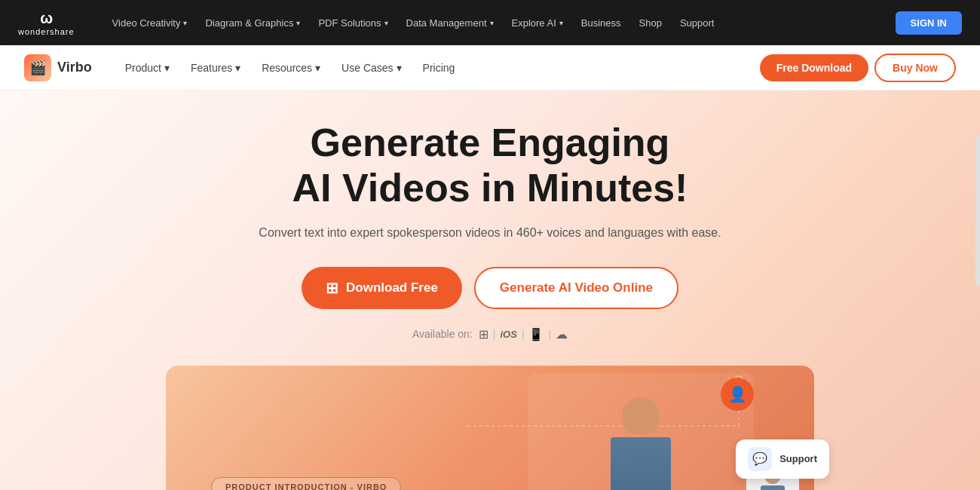  Describe the element at coordinates (814, 68) in the screenshot. I see `free-download-button: Free Download` at that location.